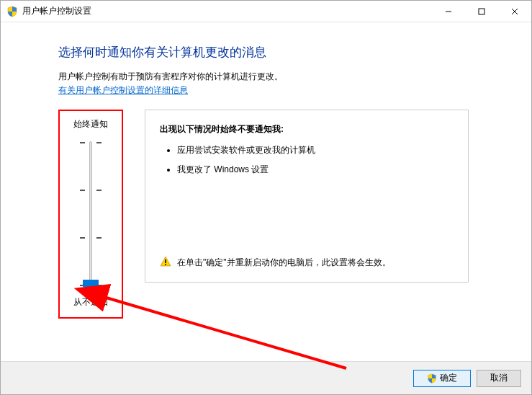 This screenshot has width=532, height=395. Describe the element at coordinates (91, 214) in the screenshot. I see `slider-container: 始终通知 从不通知` at that location.